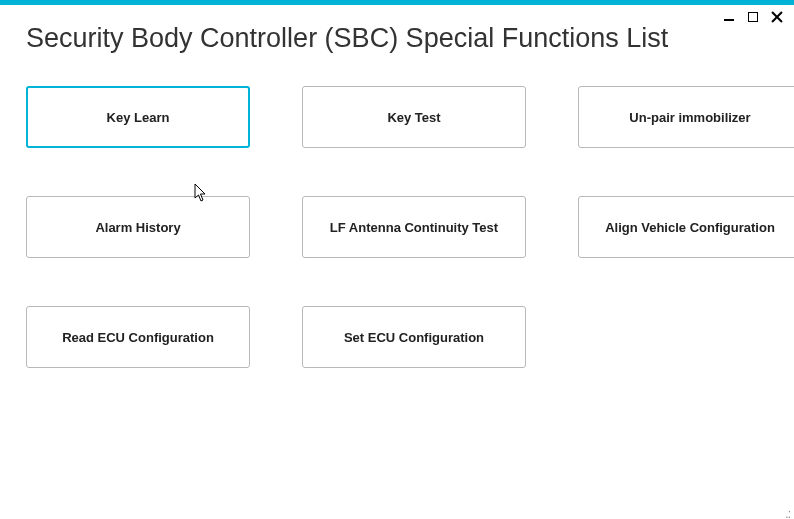  Describe the element at coordinates (777, 17) in the screenshot. I see `close-icon` at that location.